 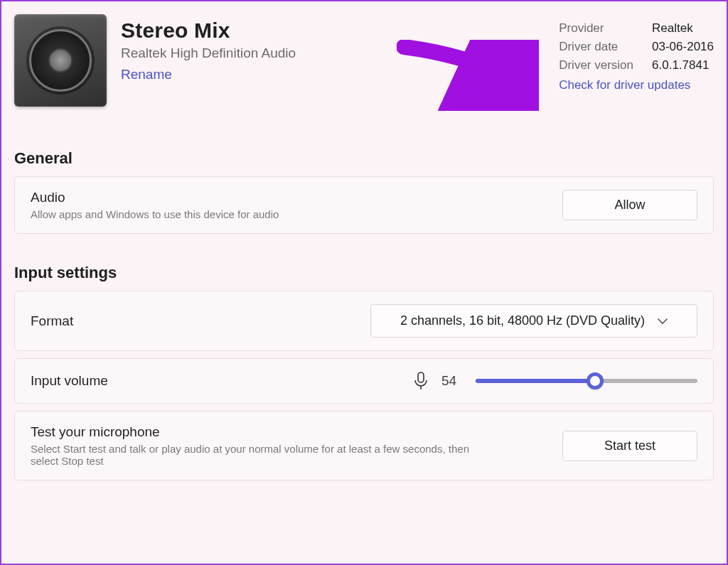 What do you see at coordinates (682, 28) in the screenshot?
I see `provider-value: Realtek` at bounding box center [682, 28].